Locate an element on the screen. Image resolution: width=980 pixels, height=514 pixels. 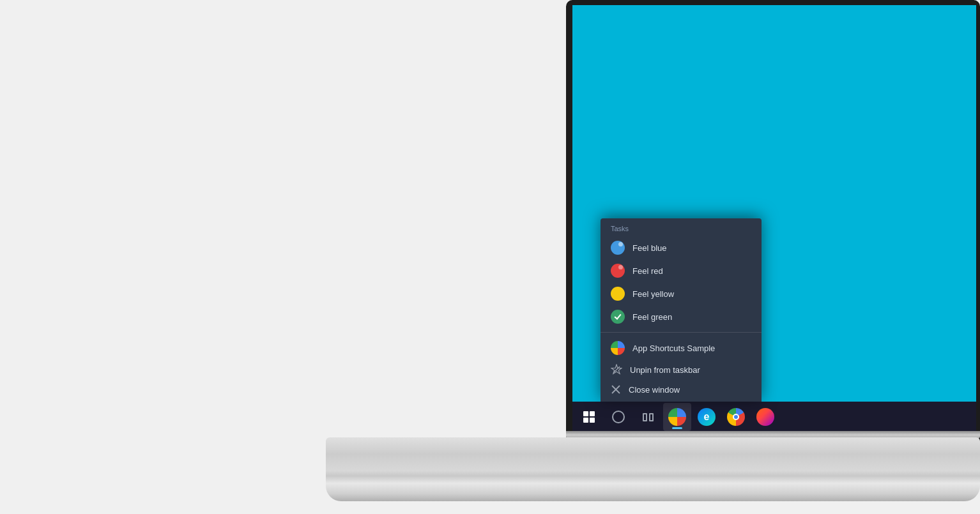
unpin-icon is located at coordinates (616, 370).